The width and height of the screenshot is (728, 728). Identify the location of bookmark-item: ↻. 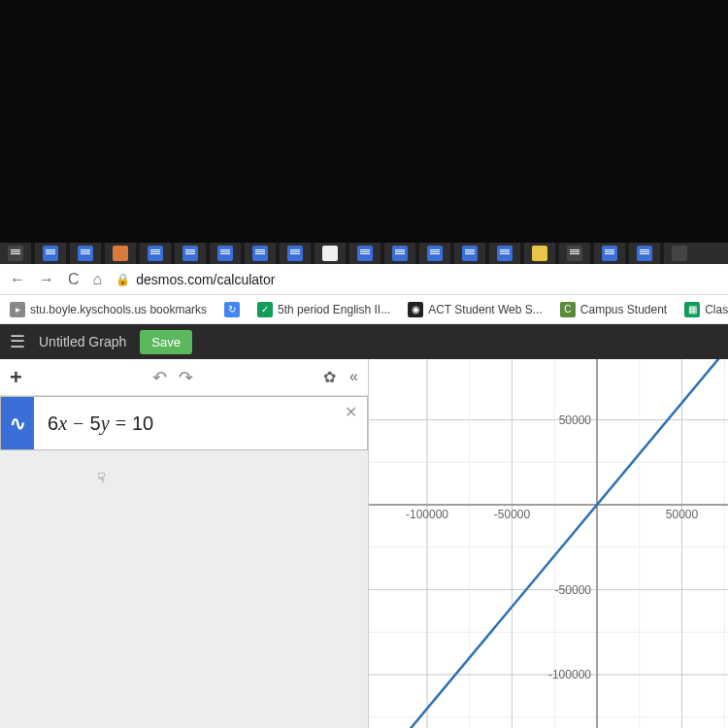
(232, 310).